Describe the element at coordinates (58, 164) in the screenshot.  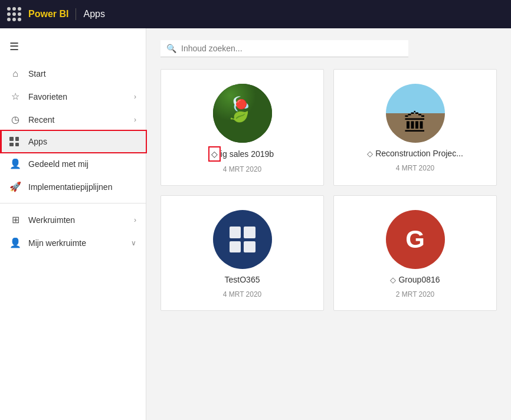
I see `sidebar-label-gedeeld: Gedeeld met mij` at that location.